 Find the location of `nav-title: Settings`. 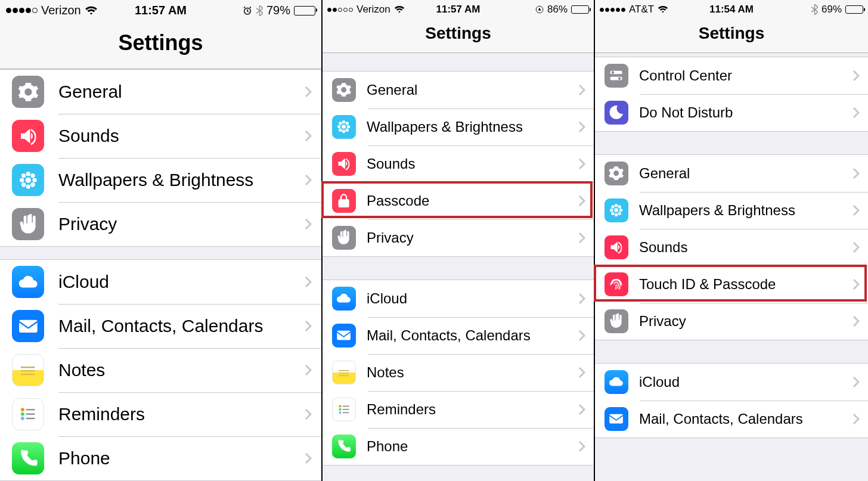

nav-title: Settings is located at coordinates (161, 45).